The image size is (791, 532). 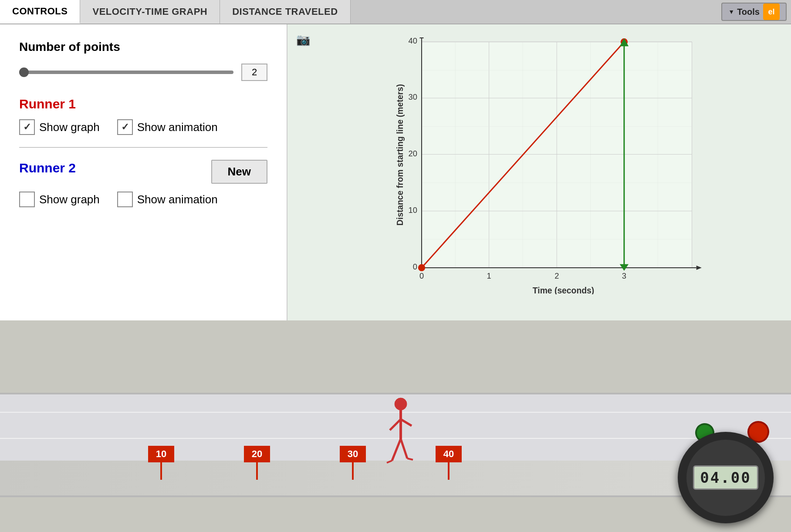 I want to click on new-button: New, so click(x=240, y=172).